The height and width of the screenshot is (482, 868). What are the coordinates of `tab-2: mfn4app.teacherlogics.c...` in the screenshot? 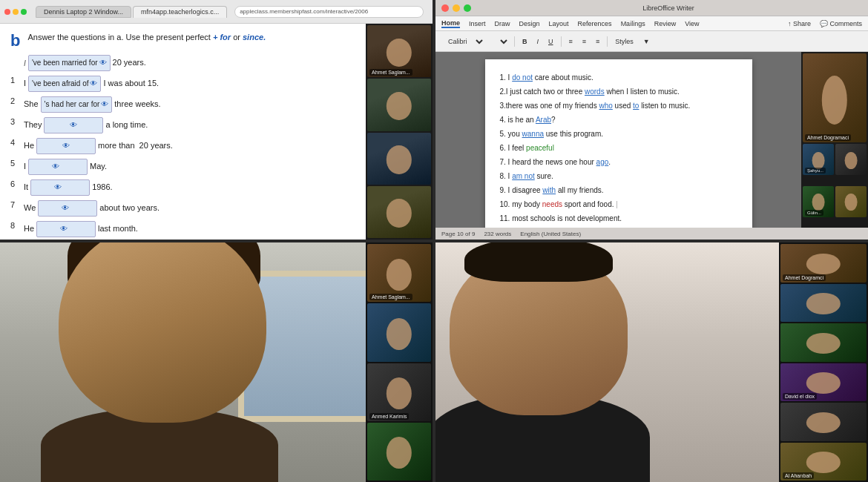 It's located at (180, 12).